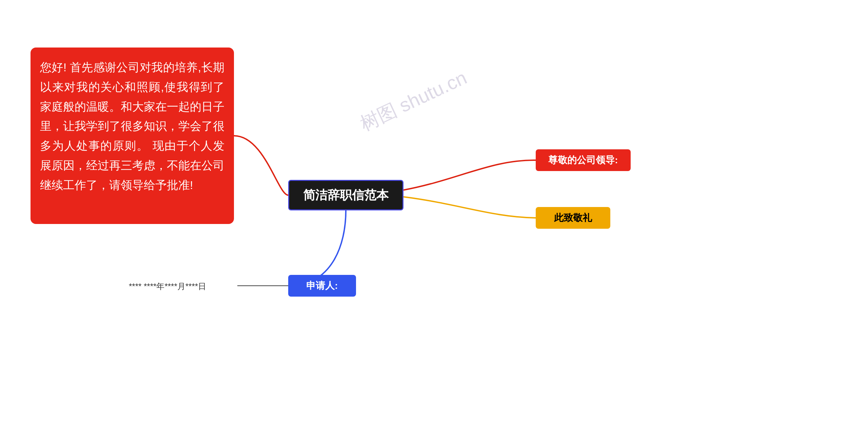 This screenshot has width=868, height=431. What do you see at coordinates (583, 160) in the screenshot?
I see `greeting-label: 尊敬的公司领导:` at bounding box center [583, 160].